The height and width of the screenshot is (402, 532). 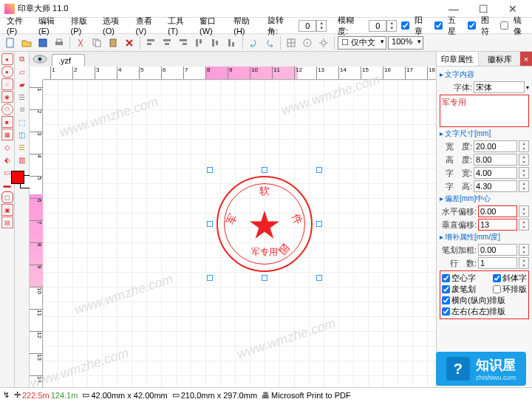 What do you see at coordinates (97, 43) in the screenshot?
I see `copy-icon` at bounding box center [97, 43].